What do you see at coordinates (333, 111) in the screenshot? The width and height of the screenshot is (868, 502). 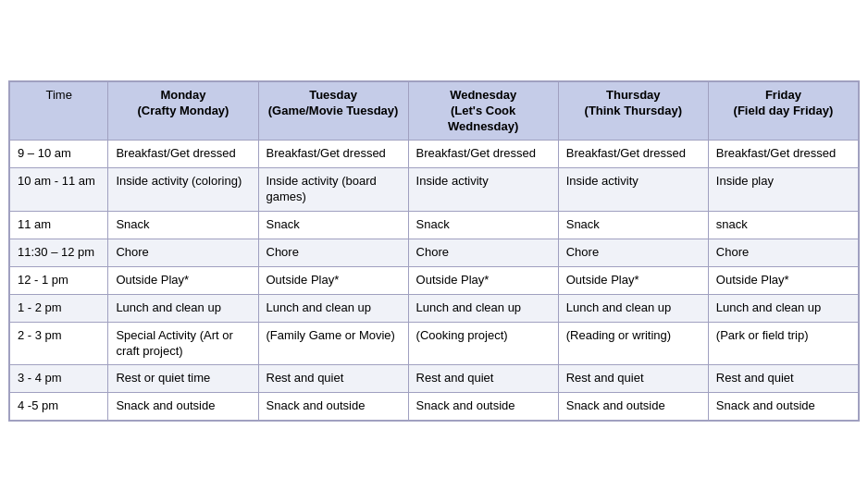 I see `header-tuesday: Tuesday (Game/Movie Tuesday)` at bounding box center [333, 111].